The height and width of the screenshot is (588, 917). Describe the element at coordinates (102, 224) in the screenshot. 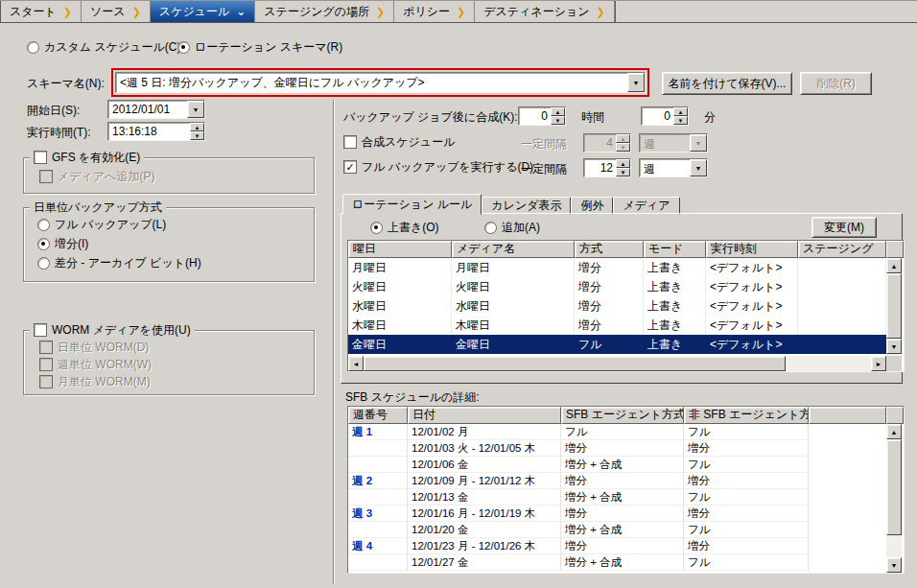

I see `radio-full-backup: フル バックアップ(L)` at that location.